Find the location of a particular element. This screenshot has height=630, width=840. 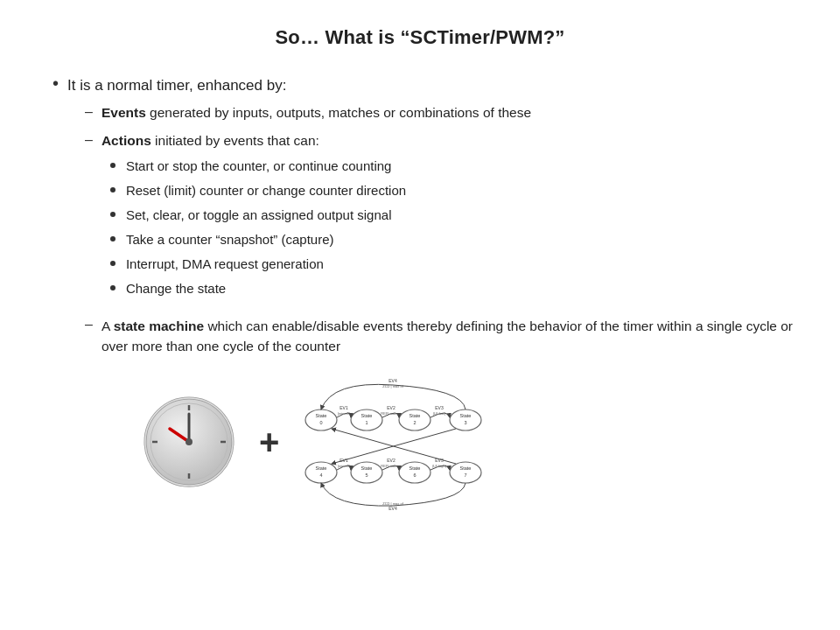

state-machine-text: A state machine which can enable/disable… is located at coordinates (447, 336).